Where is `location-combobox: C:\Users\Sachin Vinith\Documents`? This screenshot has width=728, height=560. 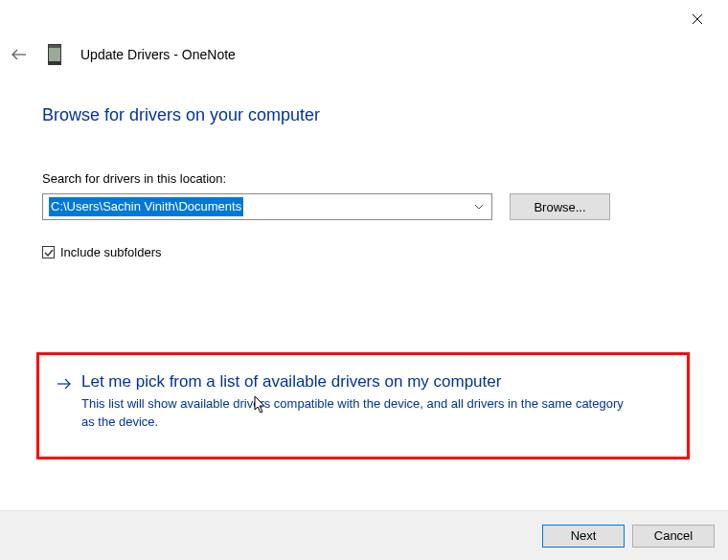
location-combobox: C:\Users\Sachin Vinith\Documents is located at coordinates (267, 207).